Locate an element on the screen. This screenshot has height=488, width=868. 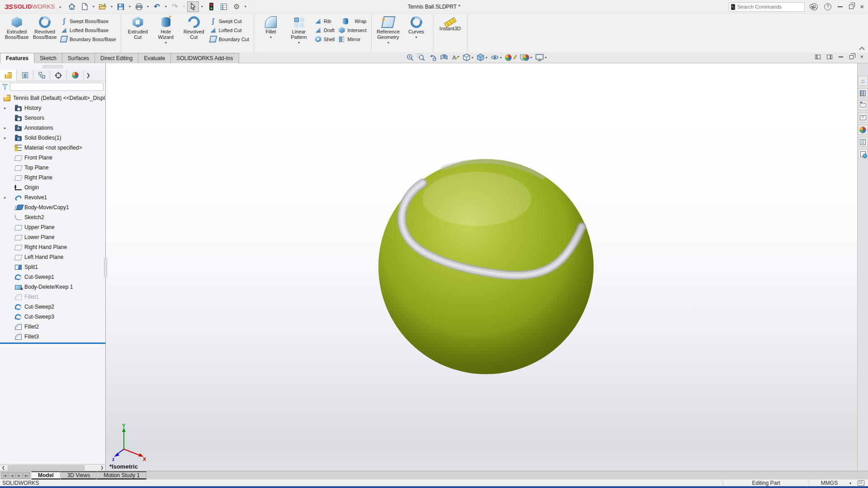
minimize-button is located at coordinates (840, 7).